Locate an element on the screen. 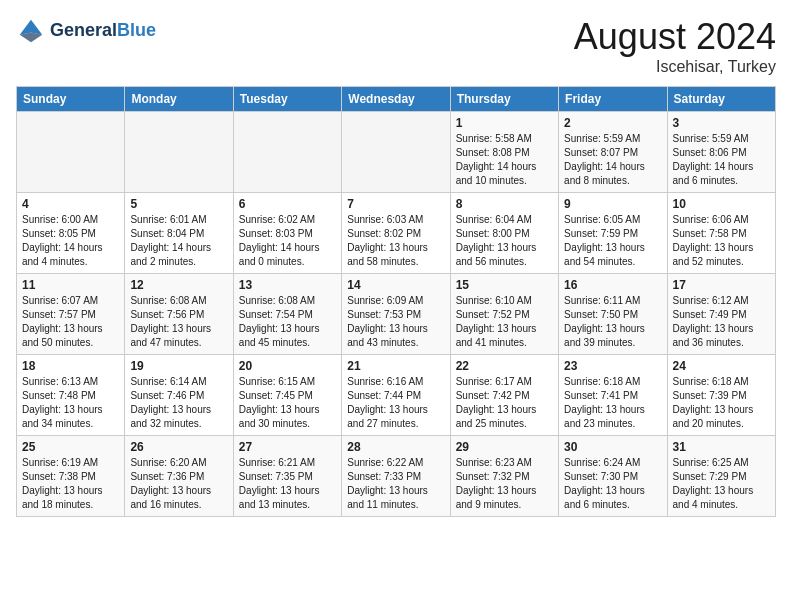 The width and height of the screenshot is (792, 612). calendar-cell: 10Sunrise: 6:06 AMSunset: 7:58 PMDayligh… is located at coordinates (721, 234).